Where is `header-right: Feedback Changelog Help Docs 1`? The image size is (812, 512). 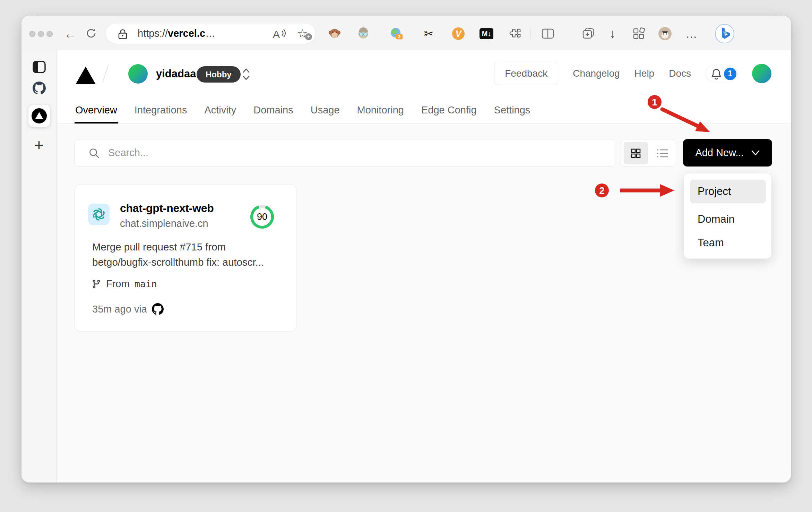 header-right: Feedback Changelog Help Docs 1 is located at coordinates (633, 74).